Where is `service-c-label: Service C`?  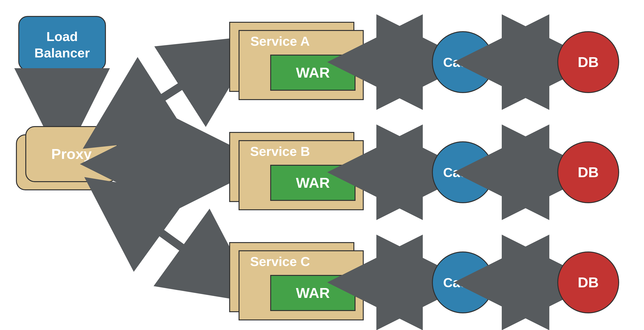 service-c-label: Service C is located at coordinates (280, 262).